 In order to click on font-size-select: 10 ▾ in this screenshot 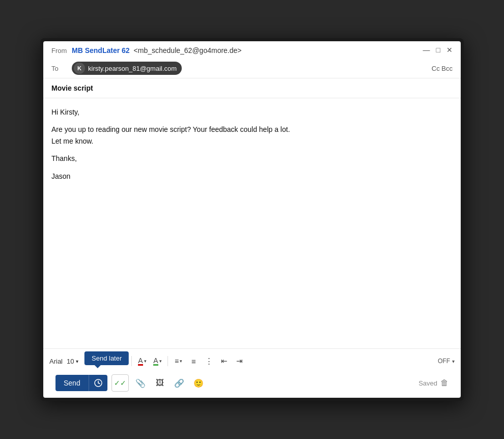, I will do `click(72, 362)`.